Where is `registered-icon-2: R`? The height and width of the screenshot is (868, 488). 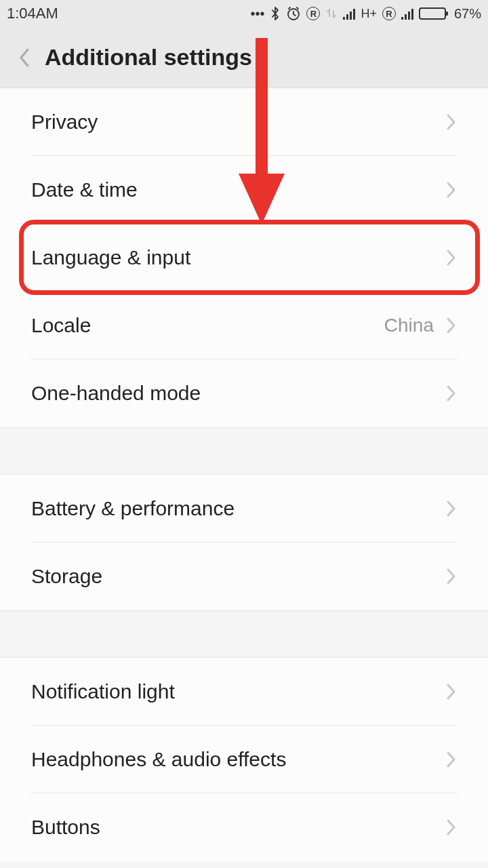 registered-icon-2: R is located at coordinates (389, 14).